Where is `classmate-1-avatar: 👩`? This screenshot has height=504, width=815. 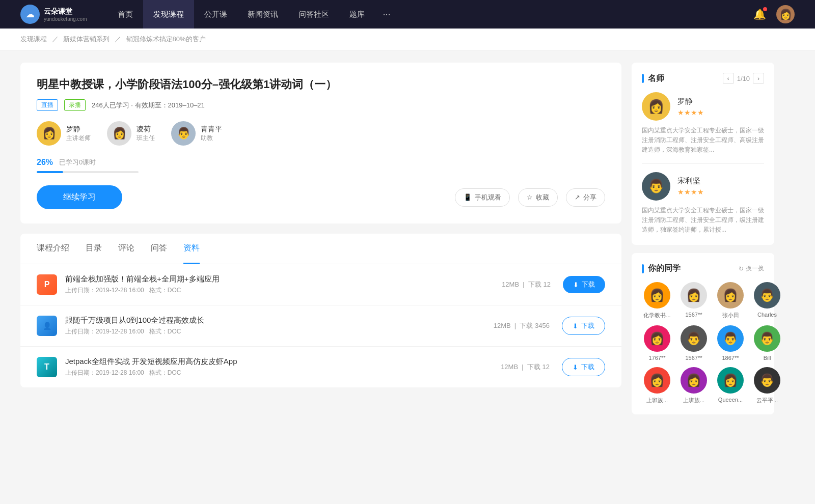 classmate-1-avatar: 👩 is located at coordinates (657, 295).